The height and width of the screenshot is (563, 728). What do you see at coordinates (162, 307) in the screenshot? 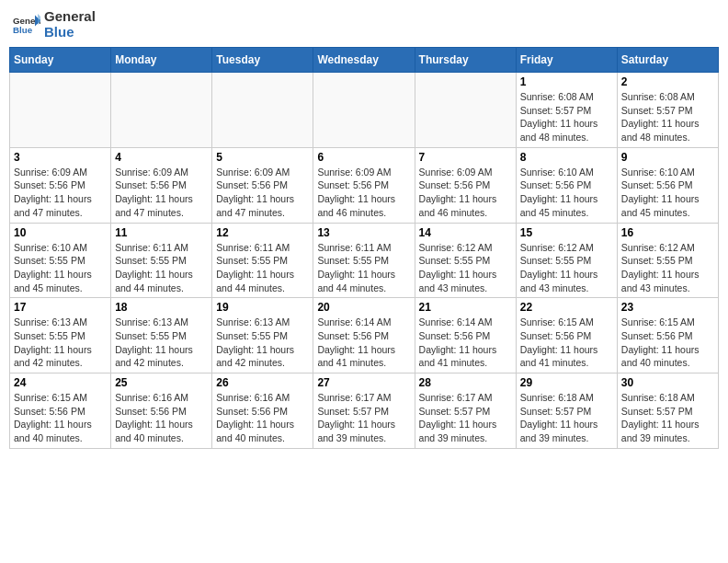
I see `day-number: 18` at bounding box center [162, 307].